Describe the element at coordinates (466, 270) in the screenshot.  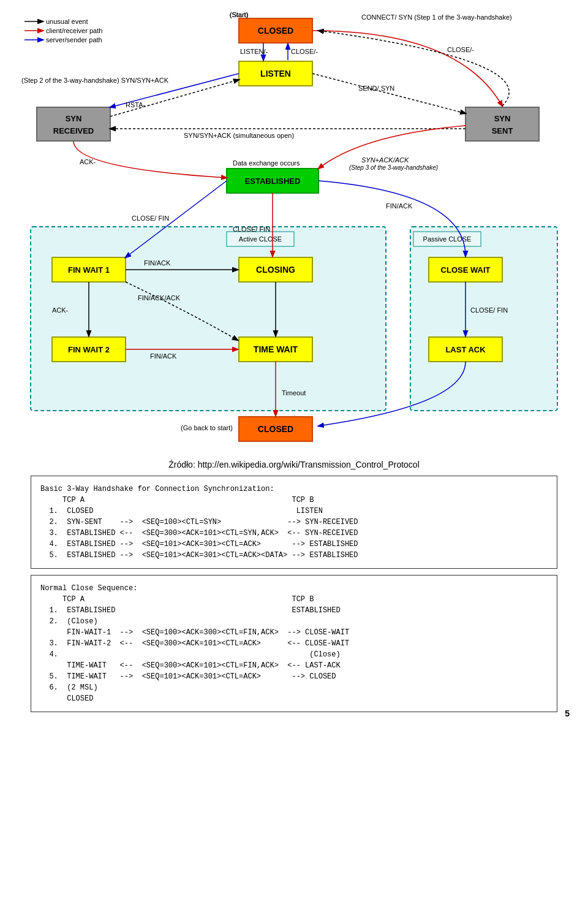
I see `svg-text: CLOSE WAIT` at that location.